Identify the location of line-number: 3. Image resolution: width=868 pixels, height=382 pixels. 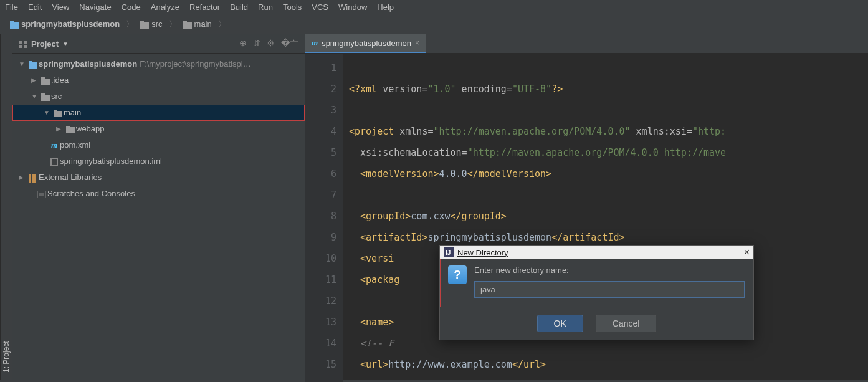
(324, 110).